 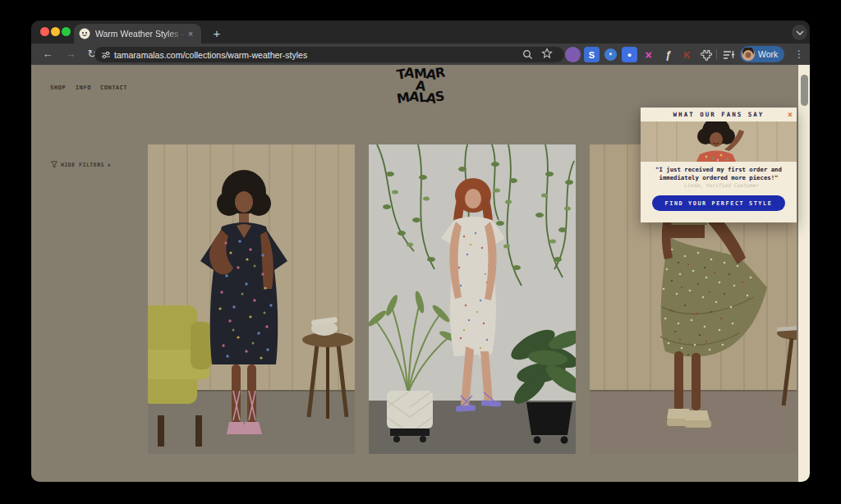 I want to click on tab-strip: Warm Weather Styles – Tama × +, so click(x=420, y=32).